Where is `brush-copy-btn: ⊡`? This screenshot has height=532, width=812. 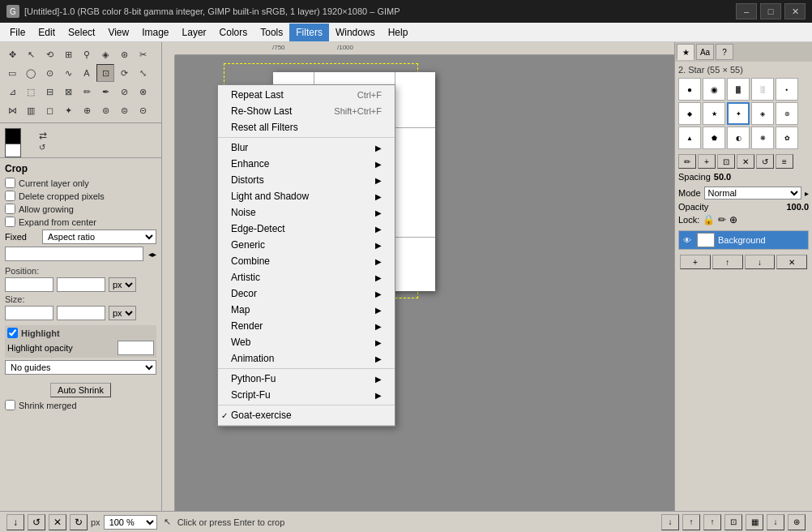 brush-copy-btn: ⊡ is located at coordinates (726, 161).